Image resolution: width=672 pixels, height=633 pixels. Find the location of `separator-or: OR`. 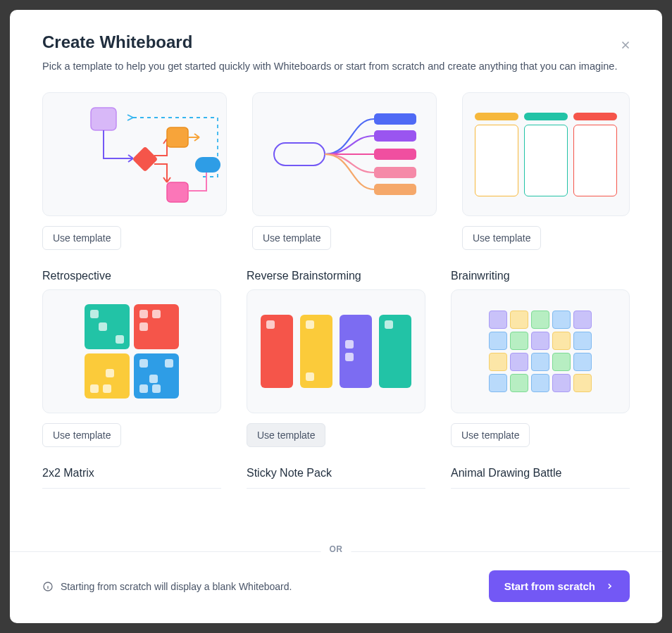

separator-or: OR is located at coordinates (337, 549).